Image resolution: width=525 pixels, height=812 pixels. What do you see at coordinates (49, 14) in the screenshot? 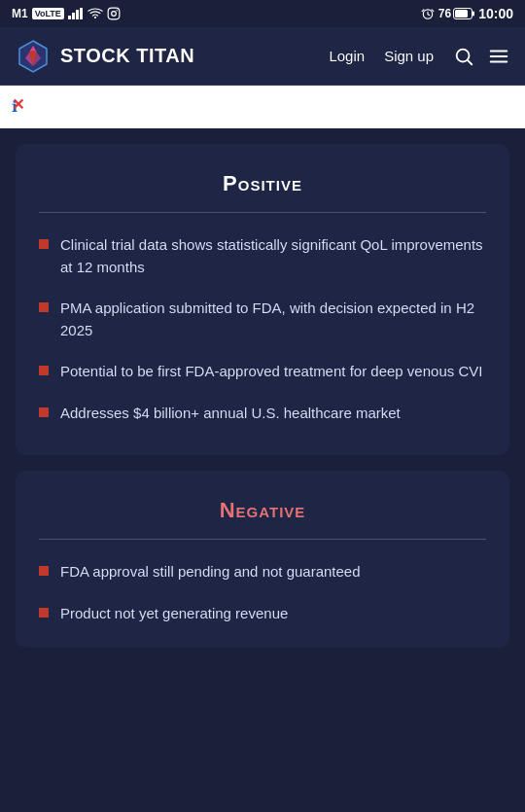
I see `volte-badge: VoLTE` at bounding box center [49, 14].